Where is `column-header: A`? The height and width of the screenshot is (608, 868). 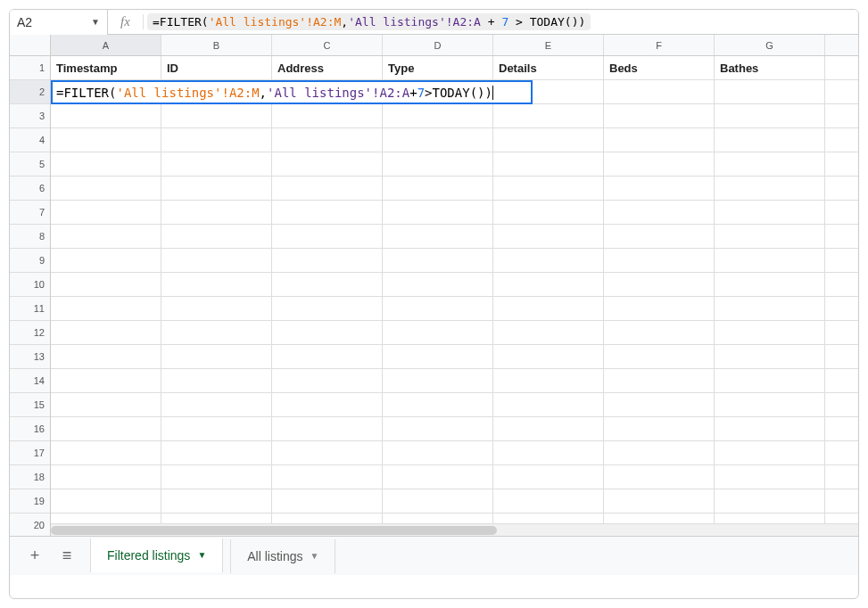
column-header: A is located at coordinates (106, 45).